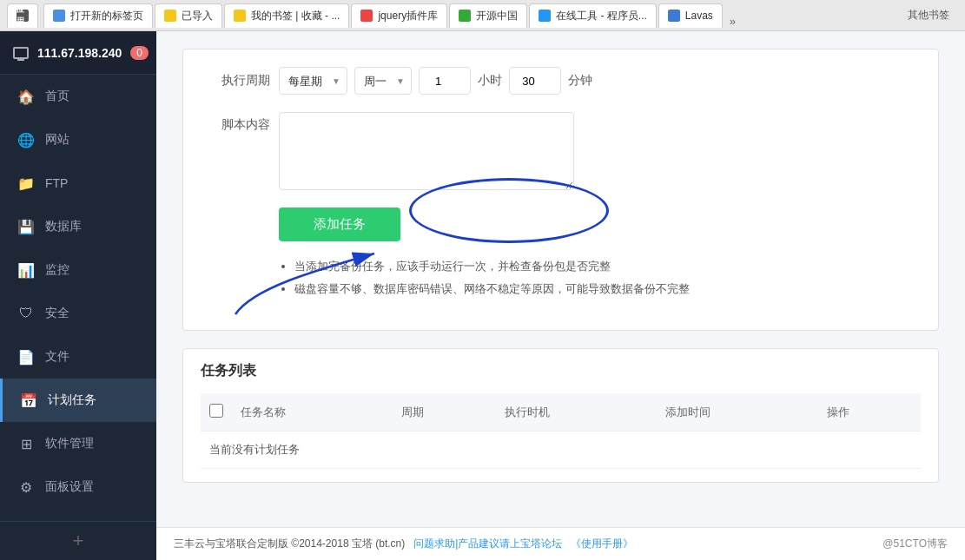 The width and height of the screenshot is (965, 560). What do you see at coordinates (915, 544) in the screenshot?
I see `footer-watermark: @51CTO博客` at bounding box center [915, 544].